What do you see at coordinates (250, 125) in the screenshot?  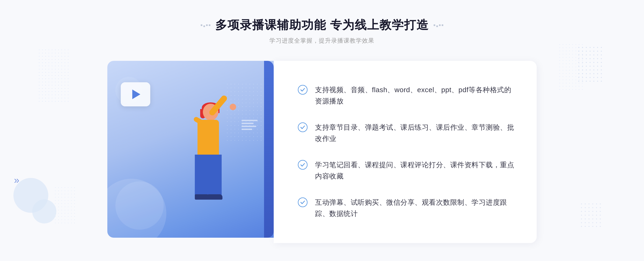 I see `stripes-decoration` at bounding box center [250, 125].